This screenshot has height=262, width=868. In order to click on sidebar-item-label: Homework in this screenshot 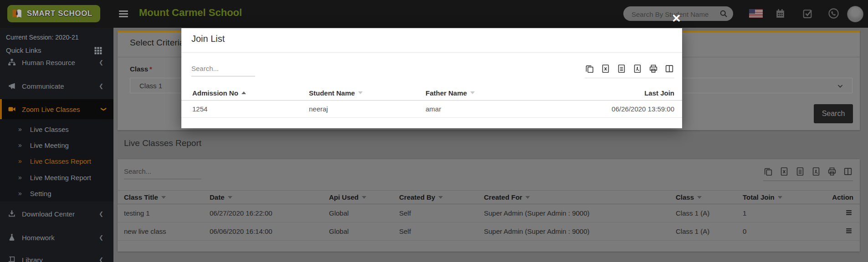, I will do `click(38, 237)`.